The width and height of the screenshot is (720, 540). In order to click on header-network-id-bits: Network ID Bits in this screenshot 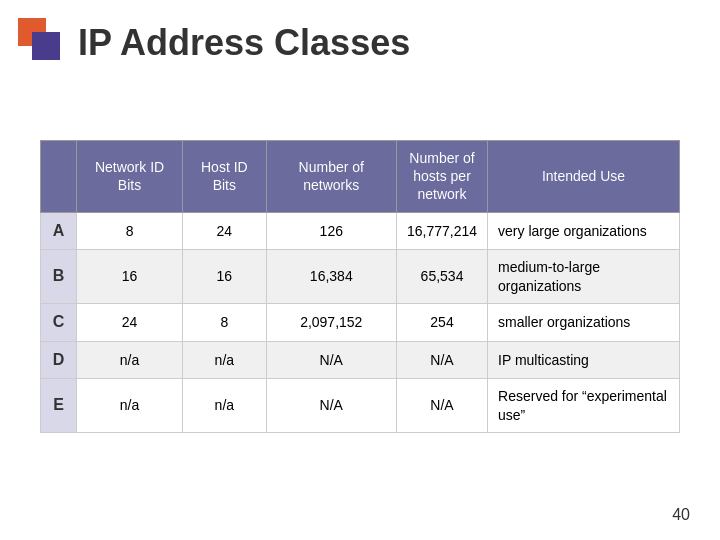, I will do `click(130, 177)`.